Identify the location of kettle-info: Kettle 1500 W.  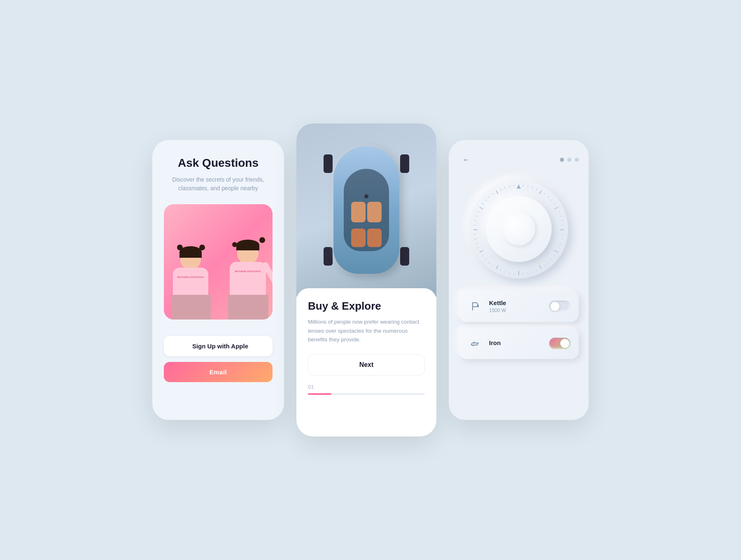
(498, 306).